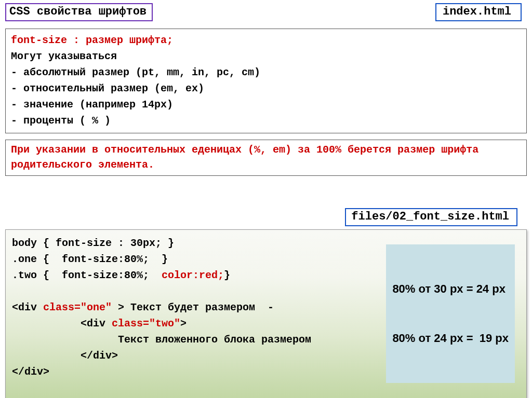 Image resolution: width=532 pixels, height=398 pixels. Describe the element at coordinates (478, 12) in the screenshot. I see `filename-label-1: index.html` at that location.